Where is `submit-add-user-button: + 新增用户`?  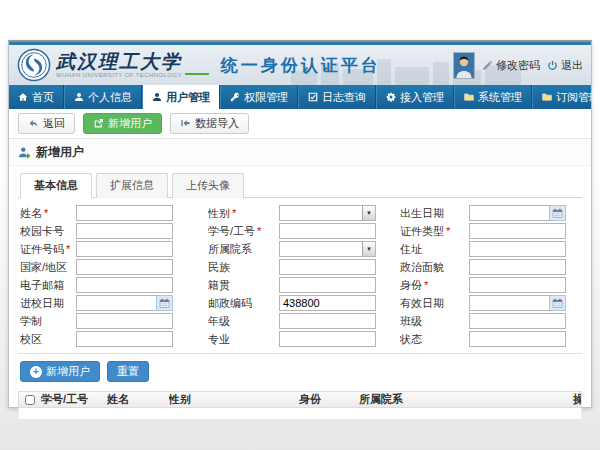
submit-add-user-button: + 新增用户 is located at coordinates (60, 372).